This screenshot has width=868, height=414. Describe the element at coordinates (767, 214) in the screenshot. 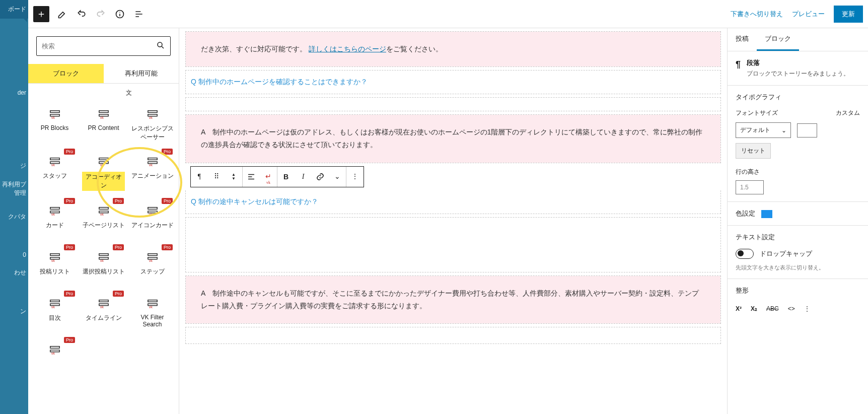

I see `color-swatch` at that location.